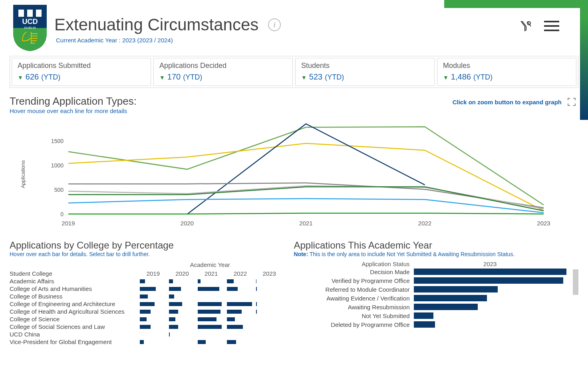  Describe the element at coordinates (274, 25) in the screenshot. I see `info-icon: i` at that location.